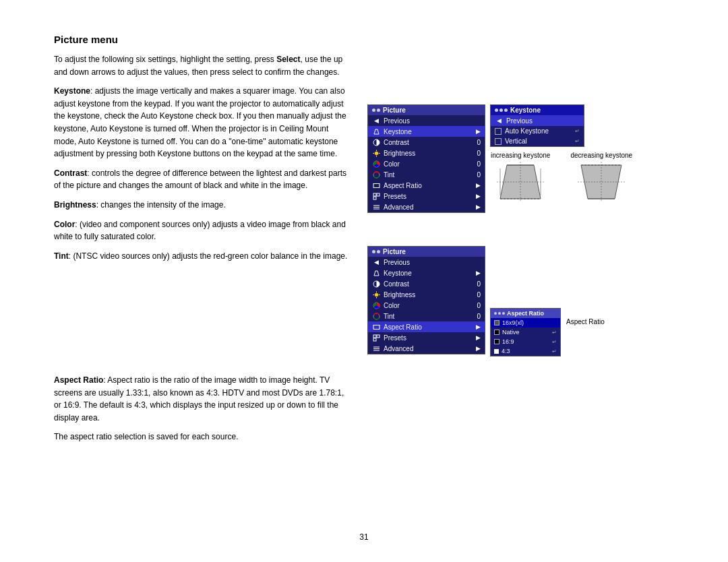 This screenshot has width=728, height=562. I want to click on aspect-ratio-section: Aspect Ratio 16x9(xl) Native ↵ 16:9 ↵, so click(547, 332).